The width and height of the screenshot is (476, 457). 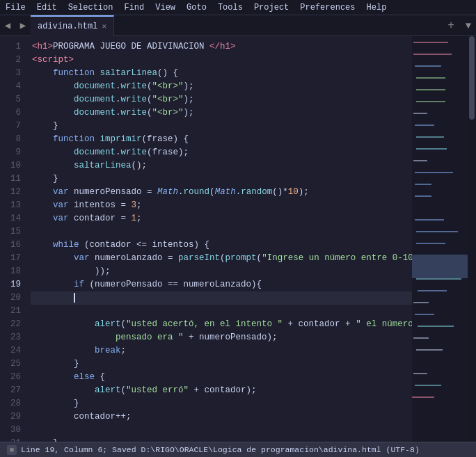 I want to click on code-line-17: var numeroLanzado = parseInt(prompt("Ing…, so click(x=221, y=259).